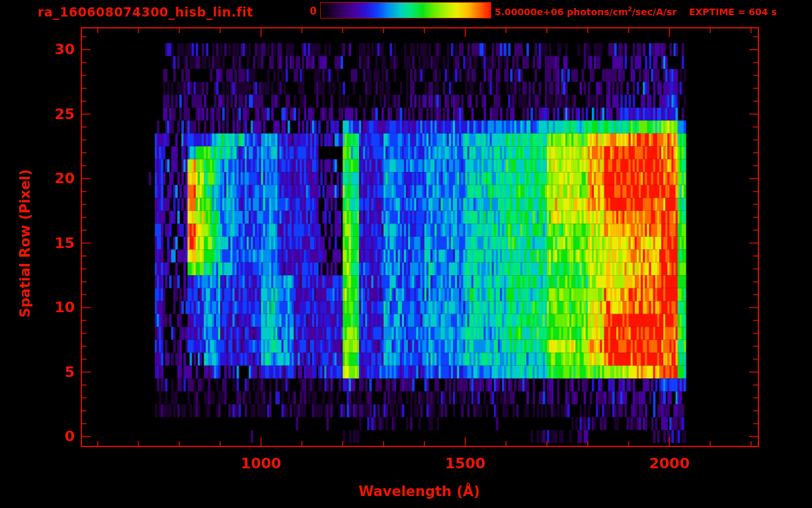  Describe the element at coordinates (52, 437) in the screenshot. I see `y-tick-label: 0` at that location.